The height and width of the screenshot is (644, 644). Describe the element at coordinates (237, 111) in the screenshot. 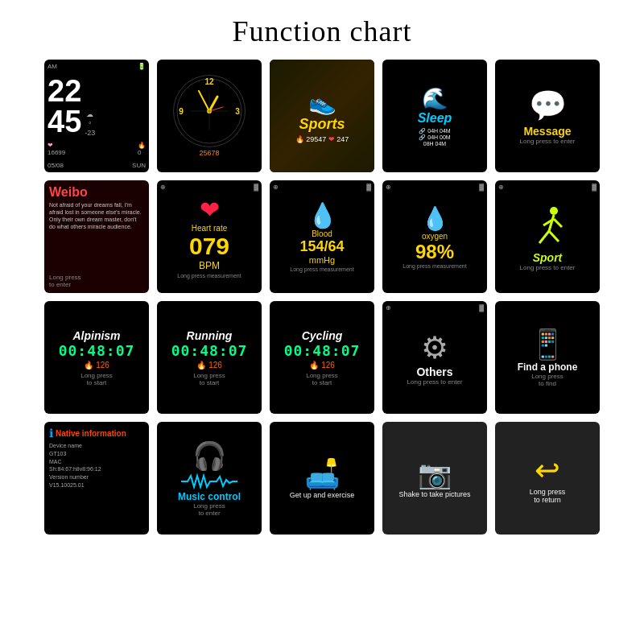

I see `svg-text: 3` at that location.